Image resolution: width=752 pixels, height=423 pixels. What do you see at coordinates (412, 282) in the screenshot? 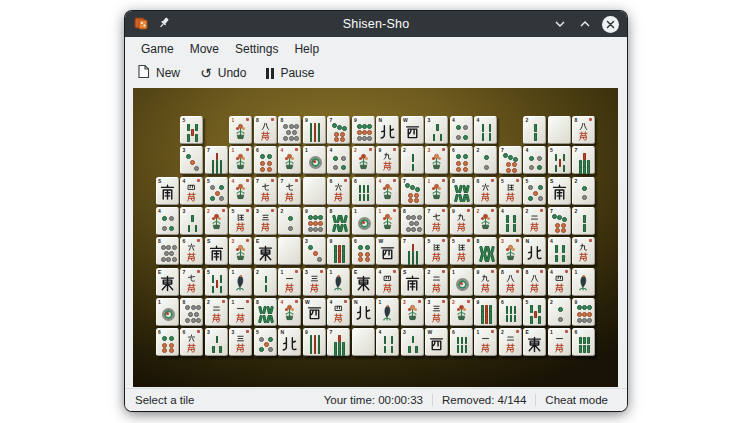
I see `tile-wind-S: S` at bounding box center [412, 282].